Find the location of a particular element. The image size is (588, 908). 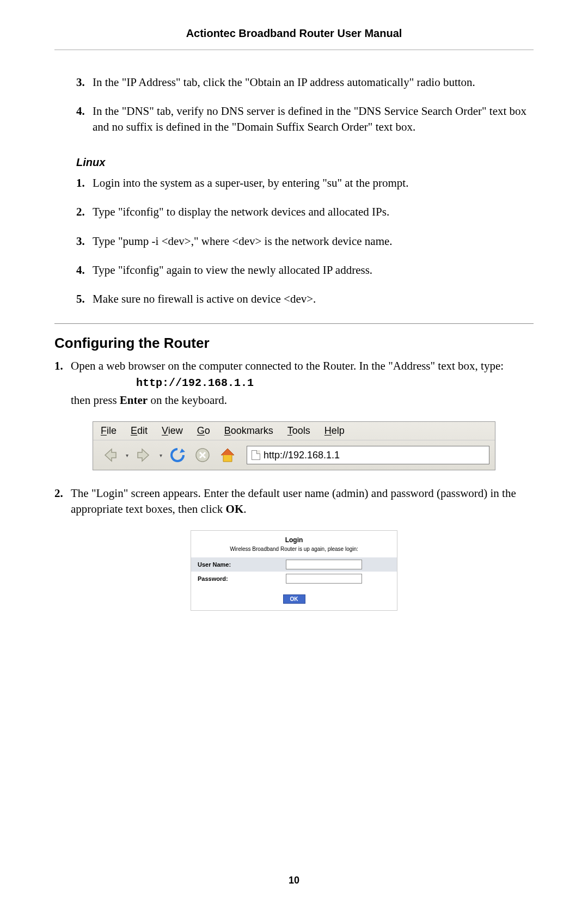

ok-word: OK is located at coordinates (235, 509).